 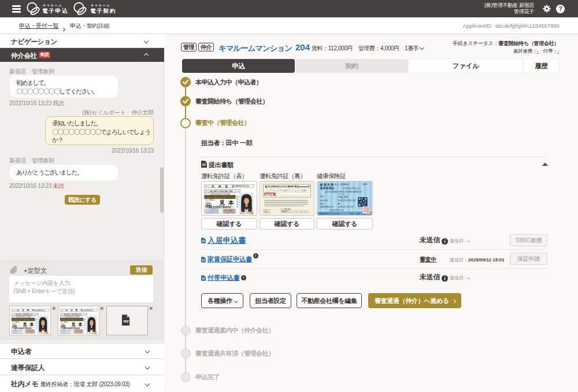 I want to click on svg-text: △△グリーンハイツ25号マンション○○号202, so click(x=286, y=191).